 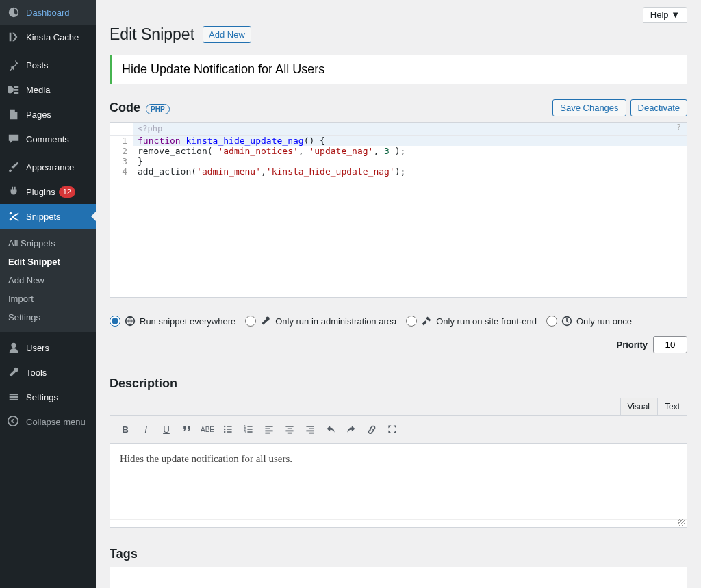 What do you see at coordinates (398, 171) in the screenshot?
I see `code-line: 4add_action('admin_menu','kinsta_hide_up…` at bounding box center [398, 171].